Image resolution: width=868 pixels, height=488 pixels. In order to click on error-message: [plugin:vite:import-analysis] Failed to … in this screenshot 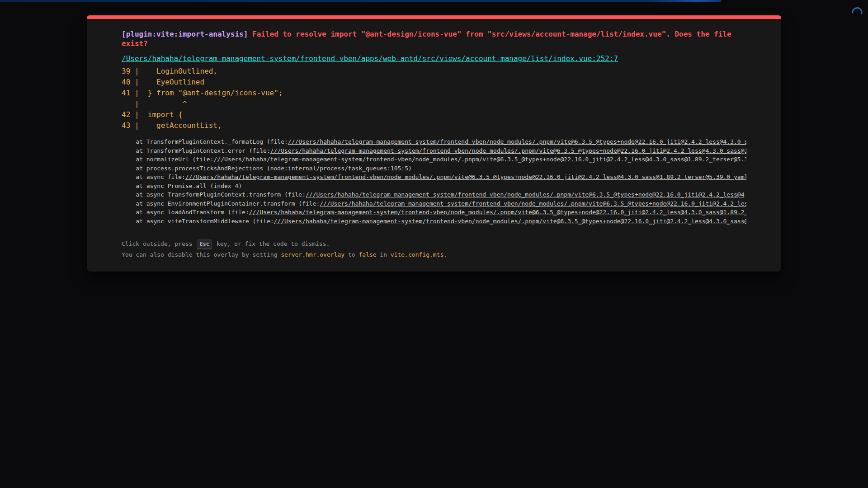, I will do `click(434, 39)`.